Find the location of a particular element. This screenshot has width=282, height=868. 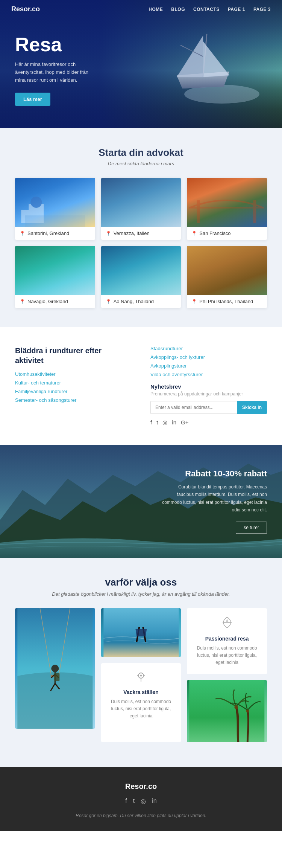

destination-info-aonang: 📍 Ao Nang, Thailand is located at coordinates (141, 301).